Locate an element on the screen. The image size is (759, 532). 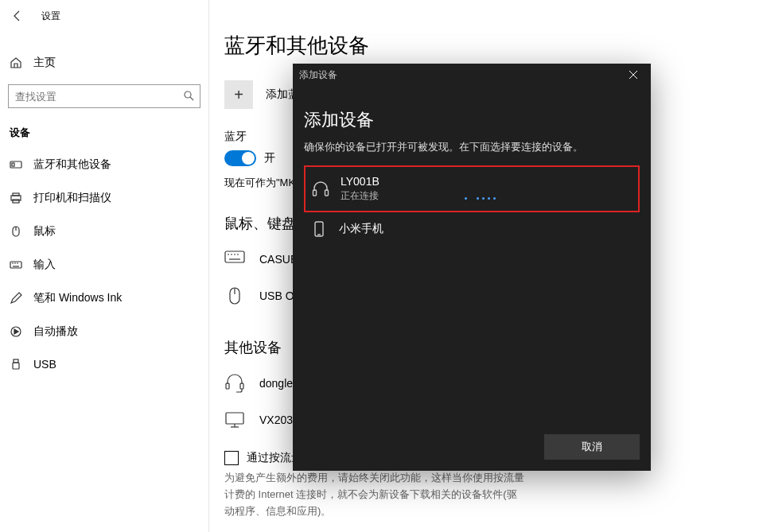
nav-autoplay: 自动播放 is located at coordinates (104, 332).